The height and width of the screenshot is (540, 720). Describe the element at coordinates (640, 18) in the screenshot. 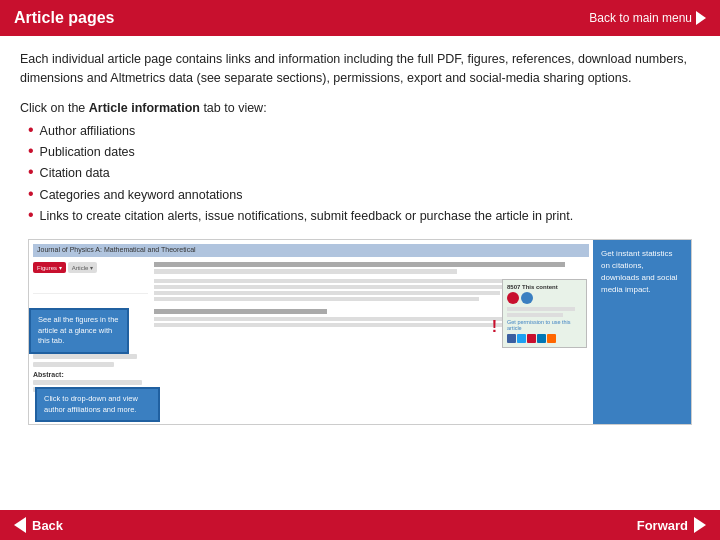

I see `back-to-main-label: Back to main menu` at that location.